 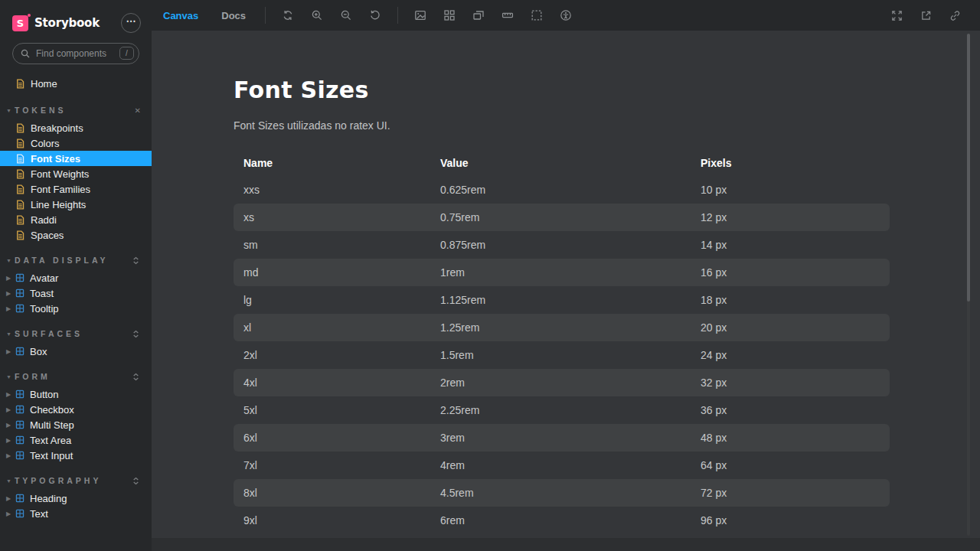 I want to click on grid-icon, so click(x=449, y=15).